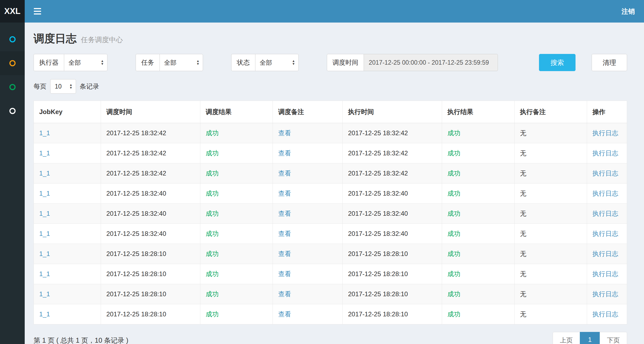 The width and height of the screenshot is (644, 344). I want to click on page-size-suffix-label: 条记录, so click(89, 86).